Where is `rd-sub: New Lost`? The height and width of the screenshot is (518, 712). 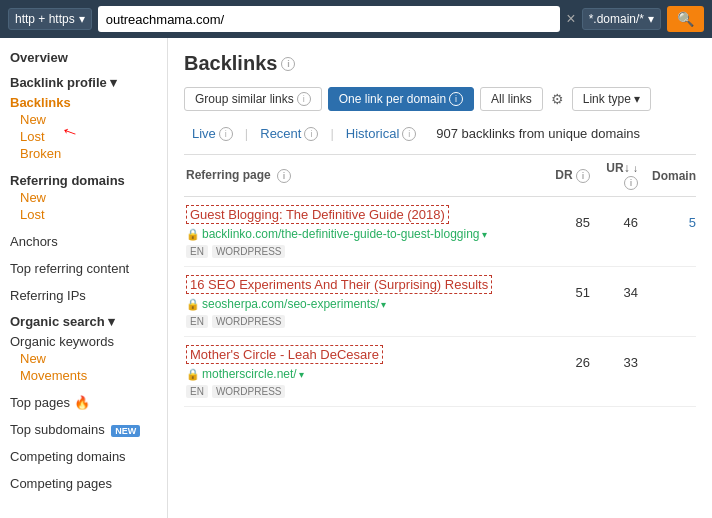
rd-sub: New Lost is located at coordinates (84, 206).